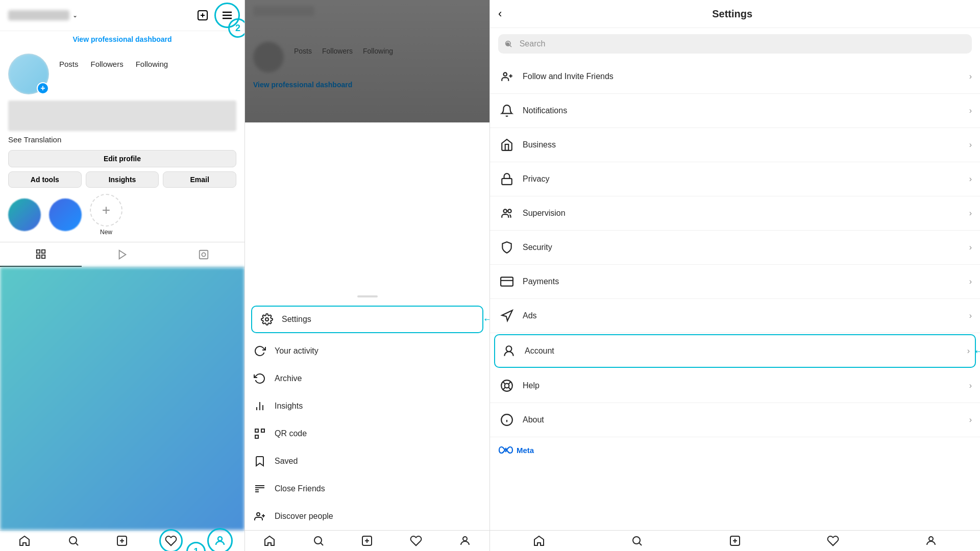  I want to click on following-label: Following, so click(152, 64).